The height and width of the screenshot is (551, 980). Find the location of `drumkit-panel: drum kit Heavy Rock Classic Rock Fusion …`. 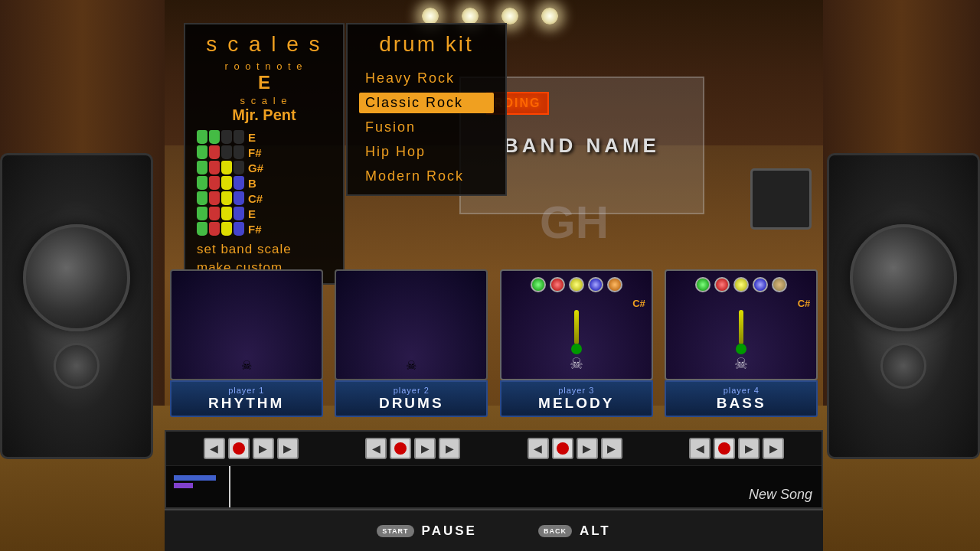

drumkit-panel: drum kit Heavy Rock Classic Rock Fusion … is located at coordinates (426, 109).